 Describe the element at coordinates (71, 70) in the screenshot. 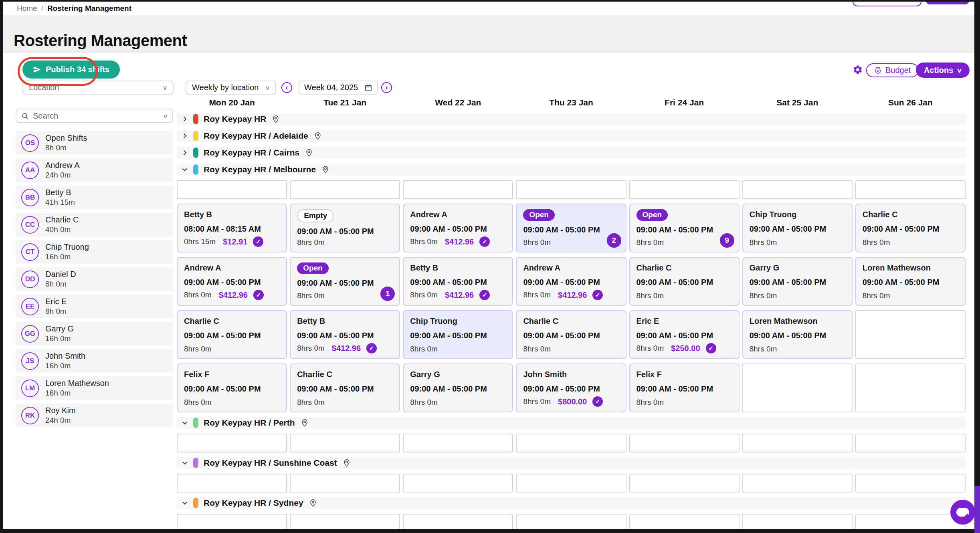

I see `publish-shifts-button: Publish 34 shifts` at that location.